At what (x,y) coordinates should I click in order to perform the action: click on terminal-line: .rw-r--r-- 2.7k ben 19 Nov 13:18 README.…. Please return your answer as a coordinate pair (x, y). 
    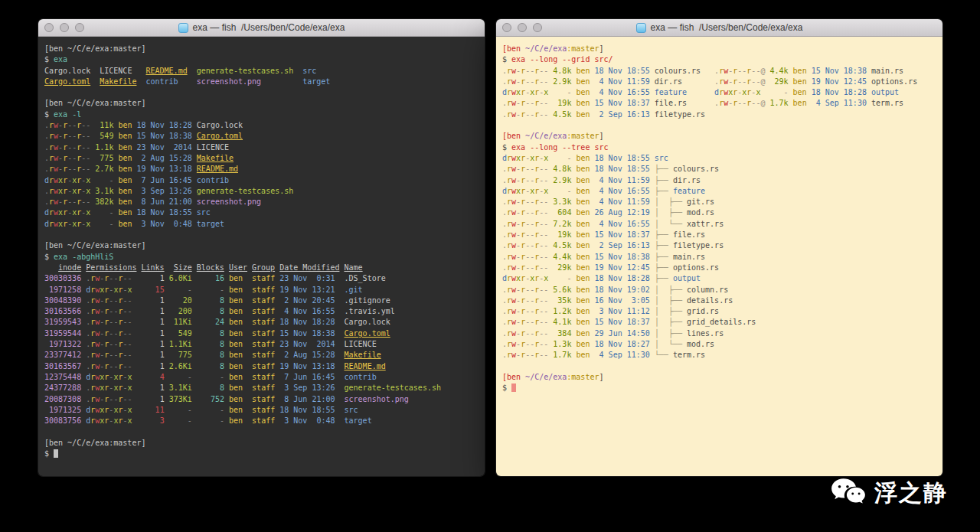
    Looking at the image, I should click on (262, 169).